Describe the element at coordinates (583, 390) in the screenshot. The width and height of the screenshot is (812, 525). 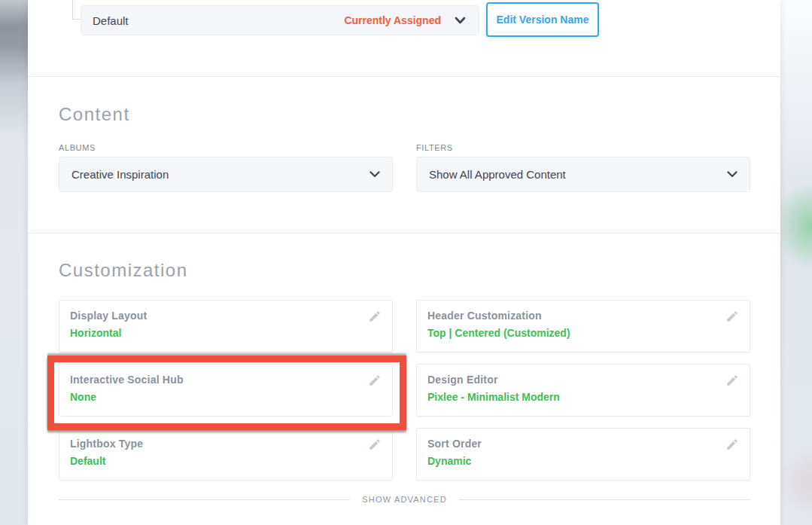
I see `card-design-editor: Design Editor Pixlee - Minimalist Modern` at that location.